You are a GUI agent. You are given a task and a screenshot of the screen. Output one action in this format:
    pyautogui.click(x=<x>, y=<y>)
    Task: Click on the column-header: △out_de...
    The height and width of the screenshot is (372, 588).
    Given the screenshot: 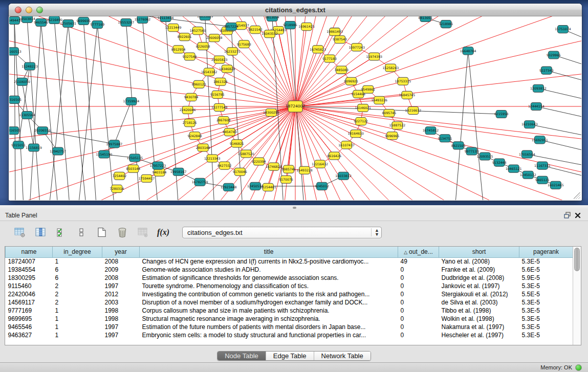 What is the action you would take?
    pyautogui.click(x=419, y=252)
    